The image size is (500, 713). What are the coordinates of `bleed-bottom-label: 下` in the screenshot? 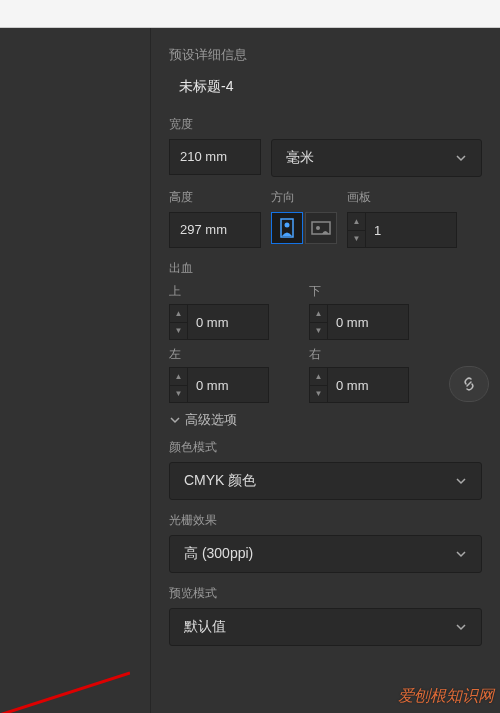 It's located at (374, 292).